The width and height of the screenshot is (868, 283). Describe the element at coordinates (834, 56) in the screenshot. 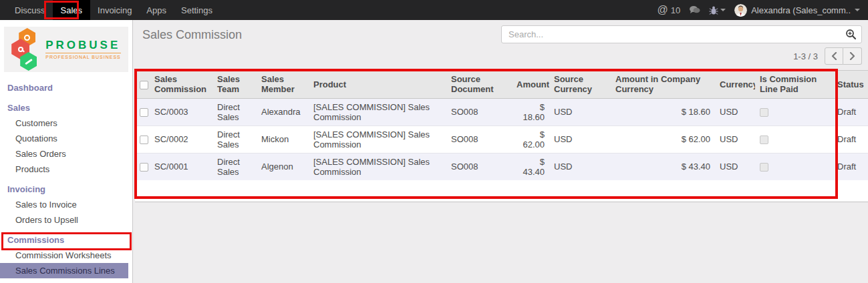

I see `pager-previous-button` at that location.